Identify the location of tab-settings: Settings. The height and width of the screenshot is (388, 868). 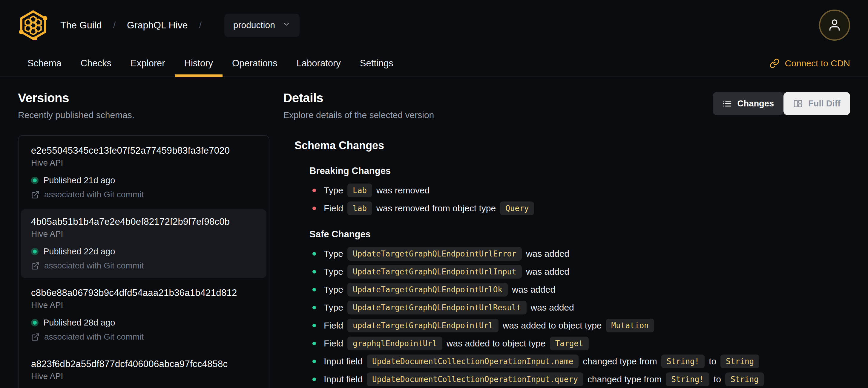
(377, 63).